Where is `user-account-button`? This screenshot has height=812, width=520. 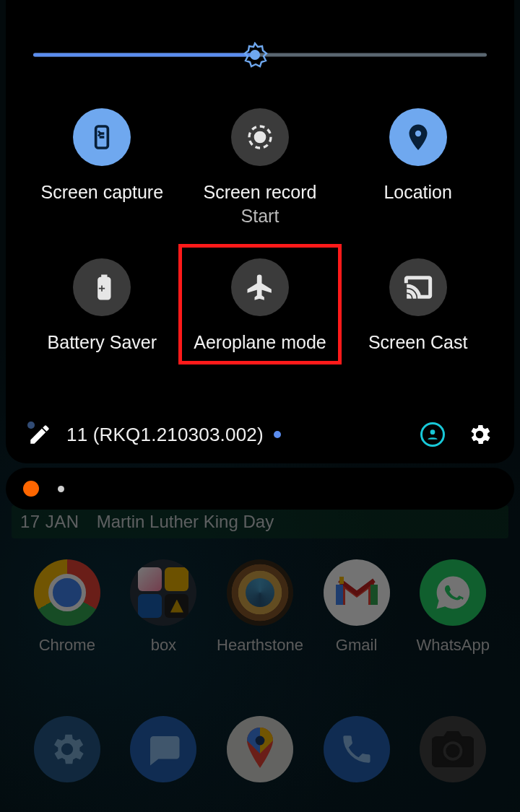
user-account-button is located at coordinates (433, 435).